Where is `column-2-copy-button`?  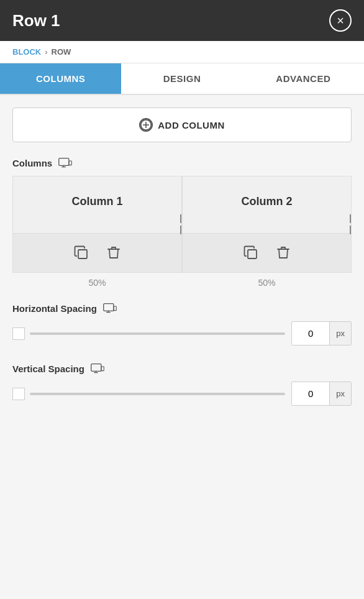 column-2-copy-button is located at coordinates (251, 253).